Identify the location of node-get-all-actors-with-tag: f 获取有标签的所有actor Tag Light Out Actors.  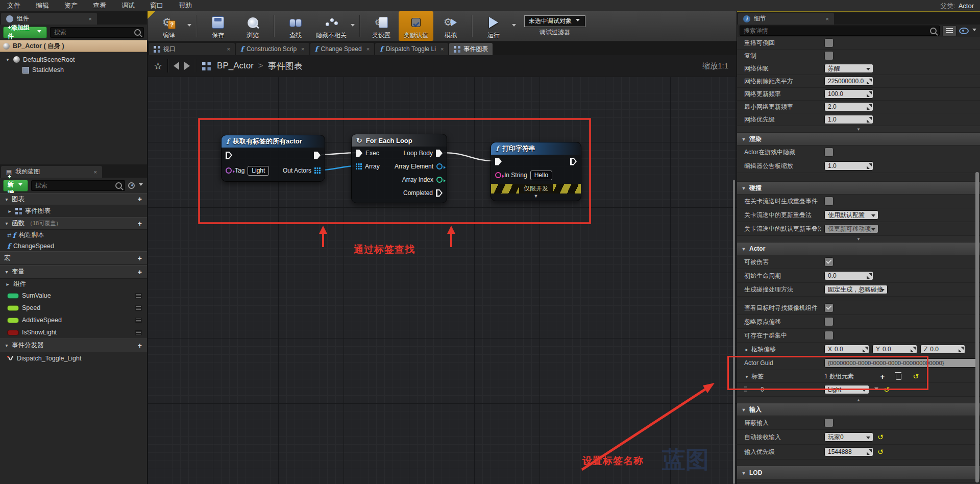
(273, 158).